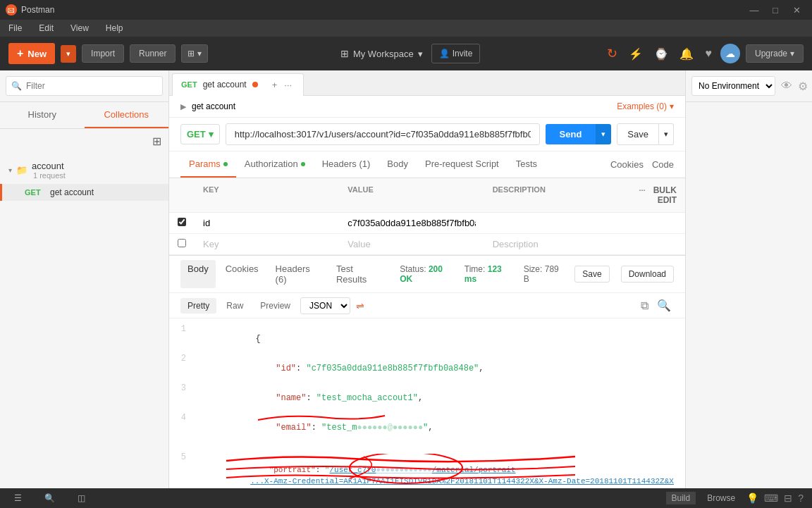  What do you see at coordinates (258, 339) in the screenshot?
I see `brace-open: {` at bounding box center [258, 339].